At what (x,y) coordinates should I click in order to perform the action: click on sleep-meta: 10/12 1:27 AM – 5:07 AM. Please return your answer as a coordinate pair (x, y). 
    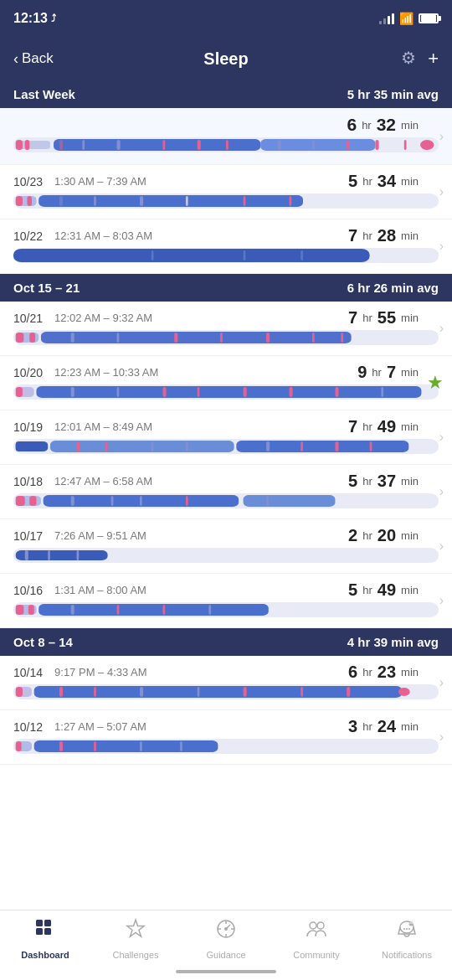
    Looking at the image, I should click on (80, 727).